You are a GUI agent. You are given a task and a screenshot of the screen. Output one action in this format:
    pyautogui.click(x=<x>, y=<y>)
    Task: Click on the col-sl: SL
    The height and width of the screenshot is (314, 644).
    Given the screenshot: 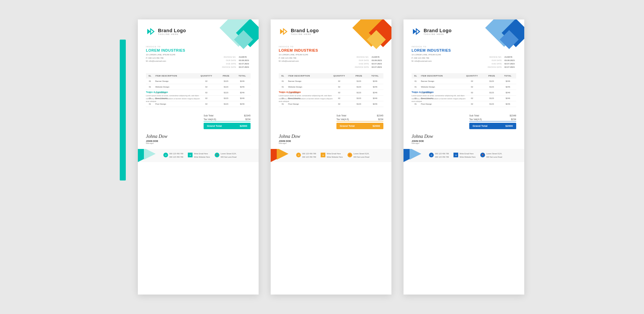 What is the action you would take?
    pyautogui.click(x=150, y=76)
    